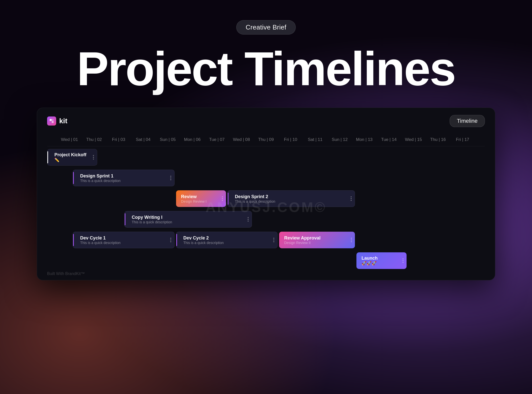 This screenshot has height=394, width=532. Describe the element at coordinates (217, 140) in the screenshot. I see `day-header: Tue | 07` at that location.